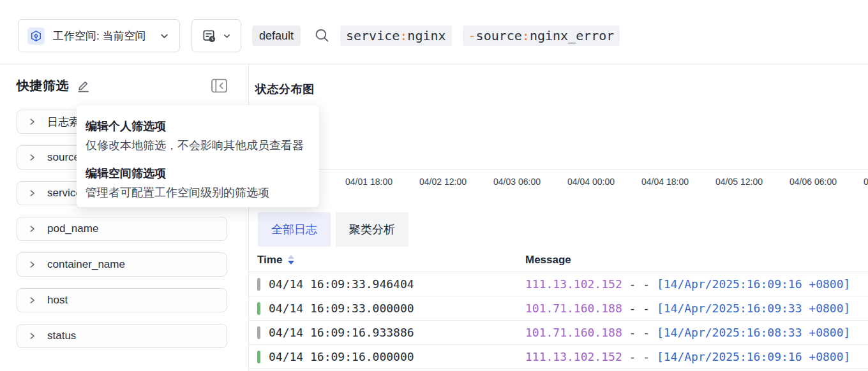 This screenshot has width=868, height=371. What do you see at coordinates (61, 336) in the screenshot?
I see `filter-label: status` at bounding box center [61, 336].